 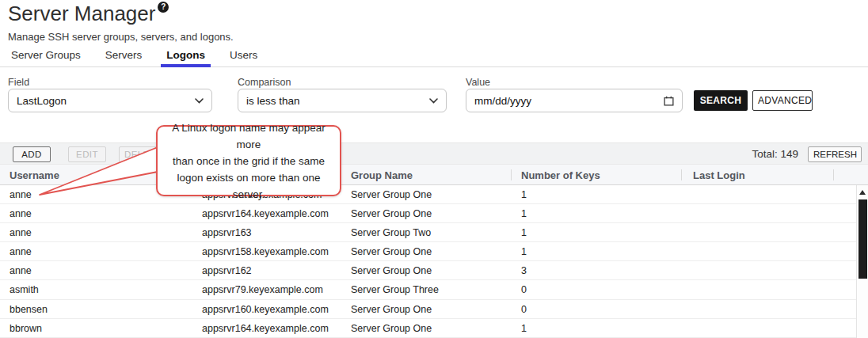 I want to click on date-value-input: mm/dd/yyyy, so click(x=574, y=101).